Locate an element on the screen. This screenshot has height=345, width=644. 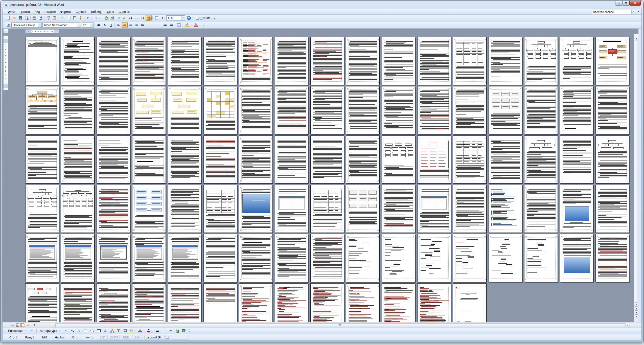
highlight-button: ▾ is located at coordinates (189, 25).